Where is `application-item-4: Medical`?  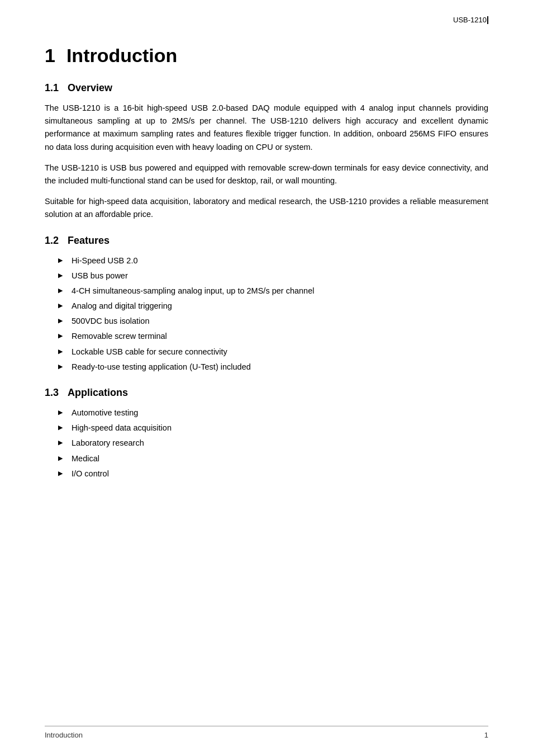
application-item-4: Medical is located at coordinates (266, 459).